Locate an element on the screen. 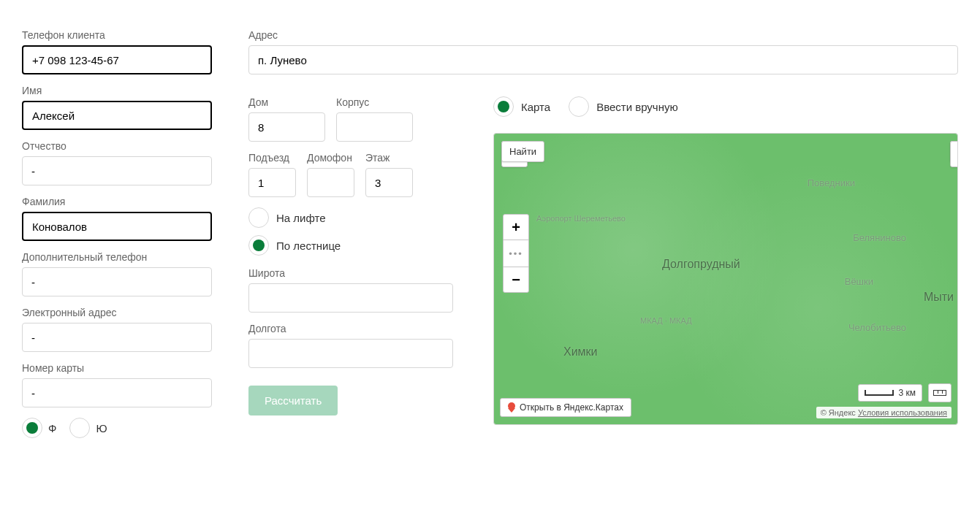 Image resolution: width=980 pixels, height=517 pixels. map-place-khimki: Химки is located at coordinates (580, 352).